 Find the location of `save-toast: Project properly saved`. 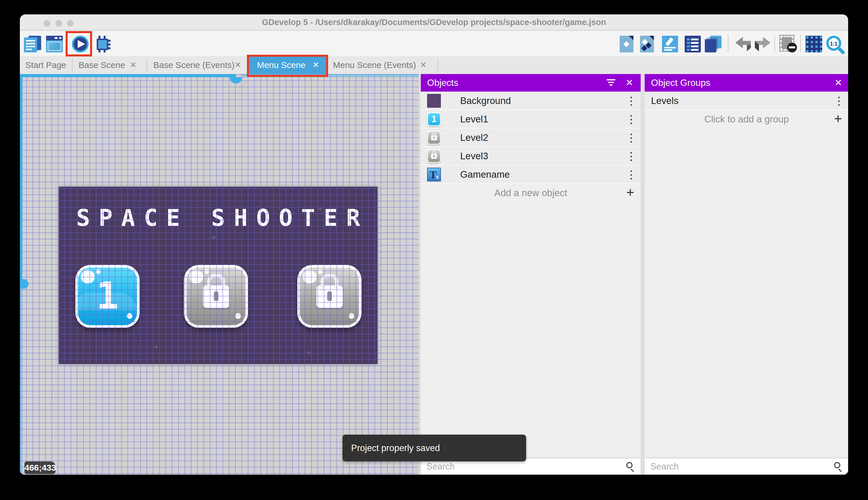

save-toast: Project properly saved is located at coordinates (434, 448).